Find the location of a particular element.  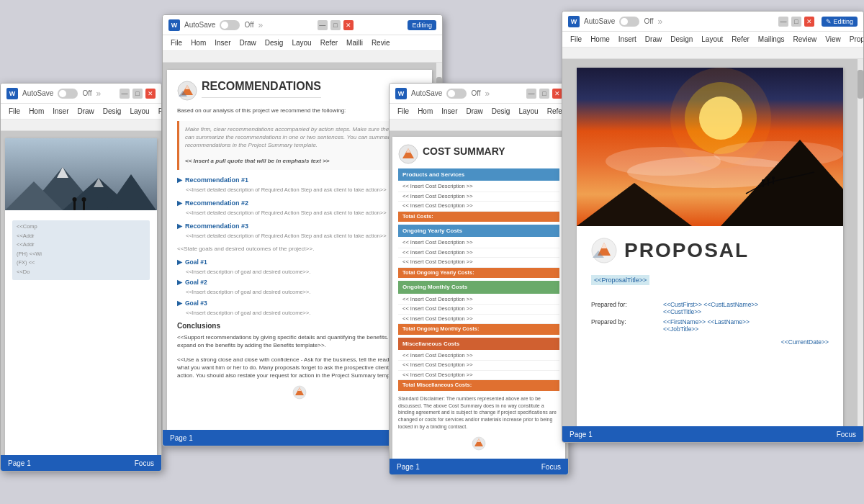

cost-s2-row1: << Insert Cost Description >> is located at coordinates (479, 243).